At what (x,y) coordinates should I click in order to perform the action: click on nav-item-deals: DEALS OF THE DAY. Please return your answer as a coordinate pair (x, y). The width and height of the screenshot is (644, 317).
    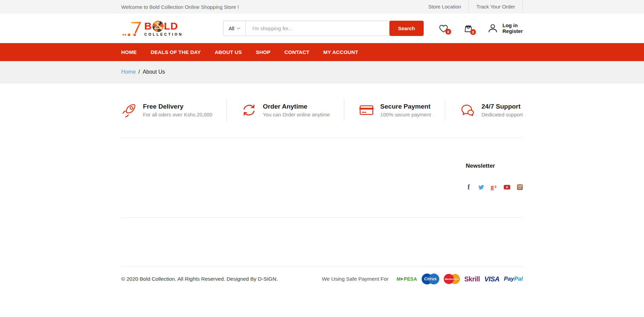
    Looking at the image, I should click on (176, 52).